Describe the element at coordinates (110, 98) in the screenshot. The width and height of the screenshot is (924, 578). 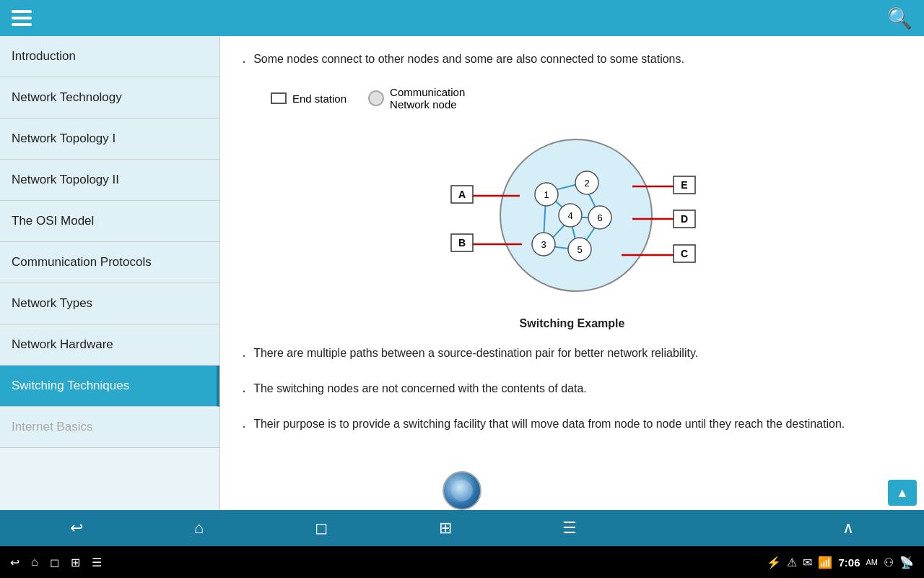
I see `sidebar-item-network-technology: Network Technology` at that location.